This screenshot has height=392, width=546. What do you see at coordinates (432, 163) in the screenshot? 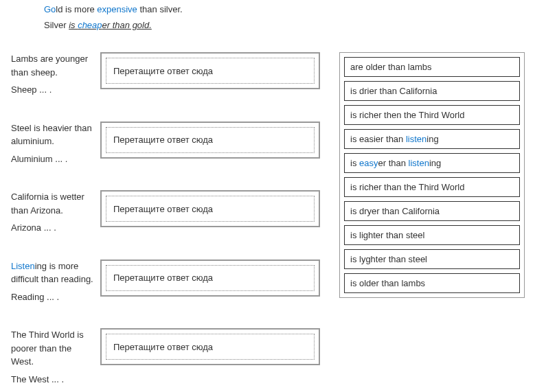
I see `drag-option: is easyer than listening` at bounding box center [432, 163].